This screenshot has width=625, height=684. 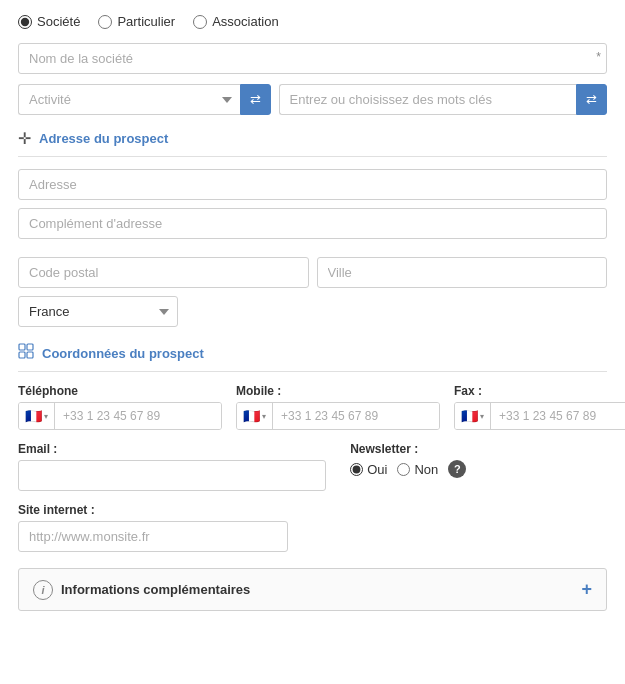 What do you see at coordinates (98, 312) in the screenshot?
I see `country-select: France Belgique Suisse Espagne Allemagne` at bounding box center [98, 312].